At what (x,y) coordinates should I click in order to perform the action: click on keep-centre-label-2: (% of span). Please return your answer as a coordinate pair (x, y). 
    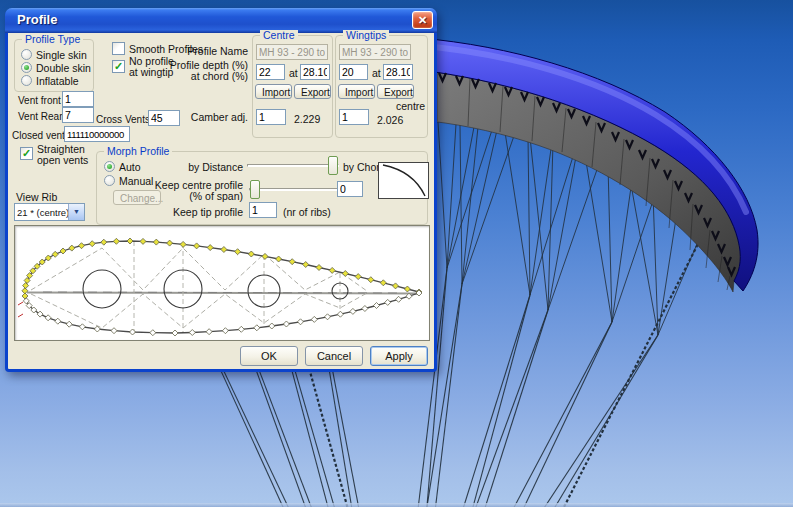
    Looking at the image, I should click on (185, 196).